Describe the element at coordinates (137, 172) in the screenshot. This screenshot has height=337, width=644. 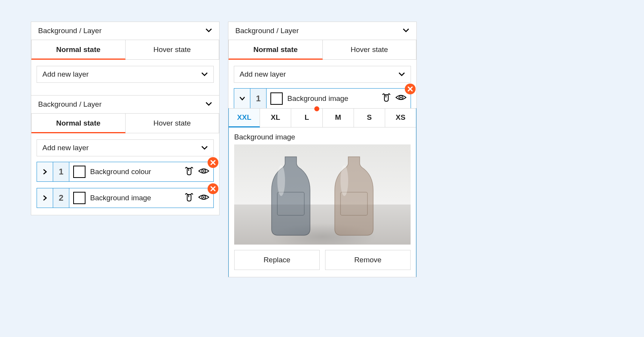
I see `layer-label: Background colour` at that location.